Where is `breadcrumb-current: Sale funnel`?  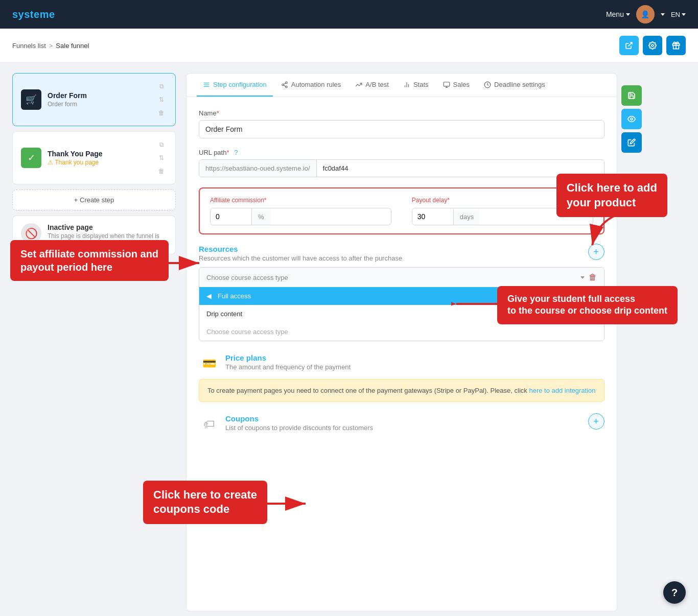
breadcrumb-current: Sale funnel is located at coordinates (73, 46).